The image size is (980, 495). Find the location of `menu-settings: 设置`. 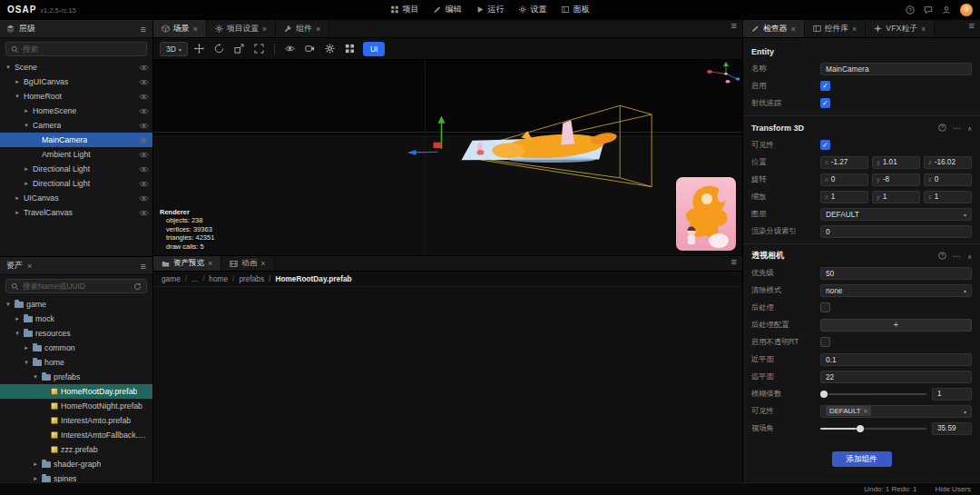

menu-settings: 设置 is located at coordinates (534, 9).